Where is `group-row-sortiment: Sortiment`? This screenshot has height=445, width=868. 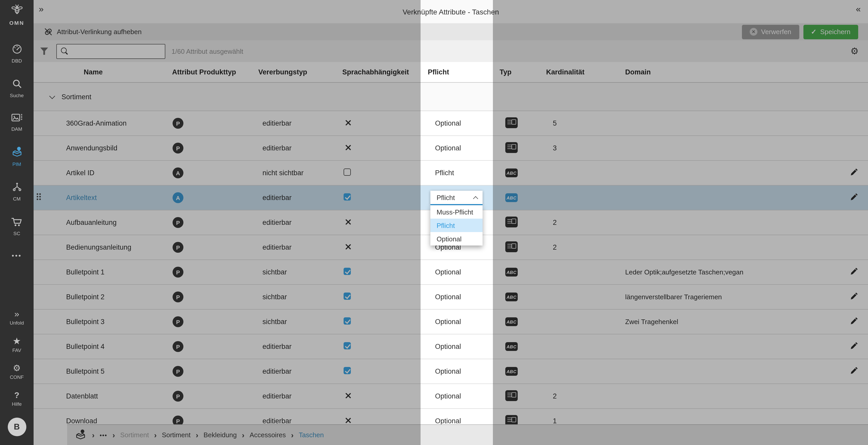 group-row-sortiment: Sortiment is located at coordinates (451, 97).